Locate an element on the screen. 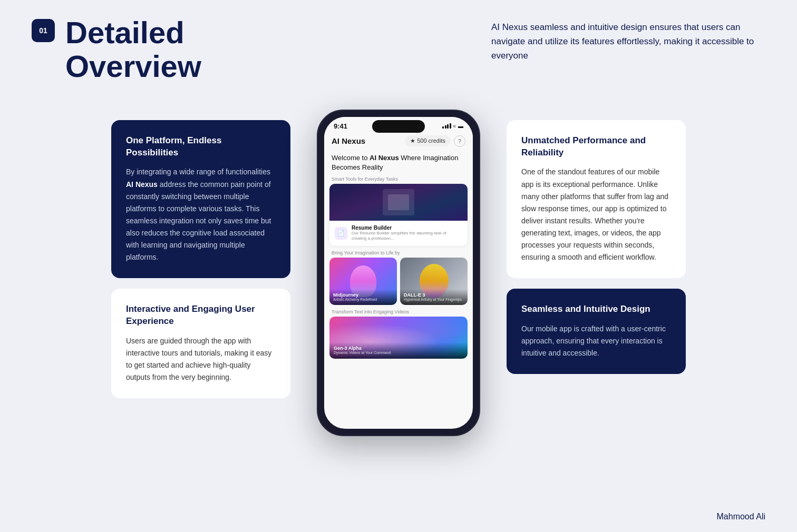 The height and width of the screenshot is (532, 797). page-title: DetailedOverview is located at coordinates (133, 50).